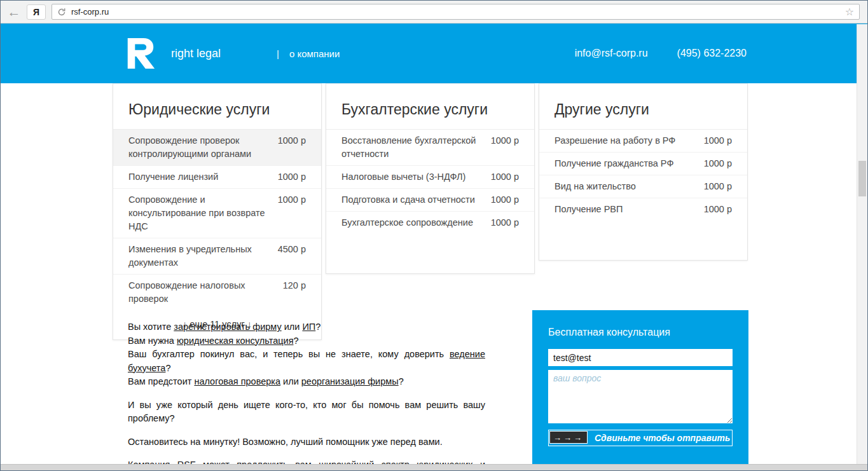 This screenshot has height=471, width=868. Describe the element at coordinates (644, 210) in the screenshot. I see `service-row: Получение РВП 1000 р` at that location.